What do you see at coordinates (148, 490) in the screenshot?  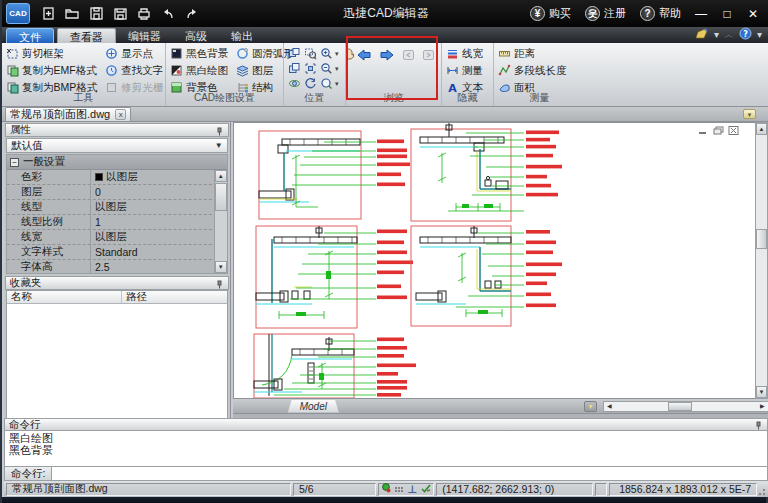 I see `status-filename: 常规吊顶剖面图.dwg` at bounding box center [148, 490].